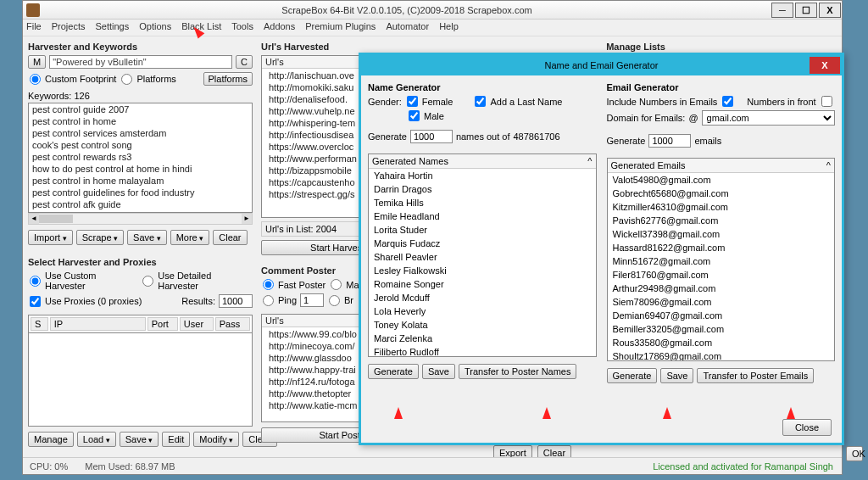 The image size is (868, 480). What do you see at coordinates (69, 27) in the screenshot?
I see `menu-projects: Projects` at bounding box center [69, 27].